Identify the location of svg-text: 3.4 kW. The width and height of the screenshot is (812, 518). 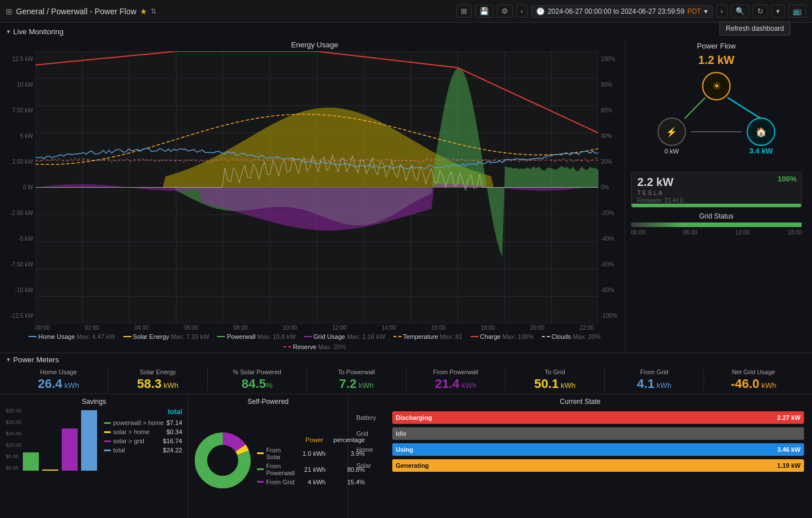
(761, 151).